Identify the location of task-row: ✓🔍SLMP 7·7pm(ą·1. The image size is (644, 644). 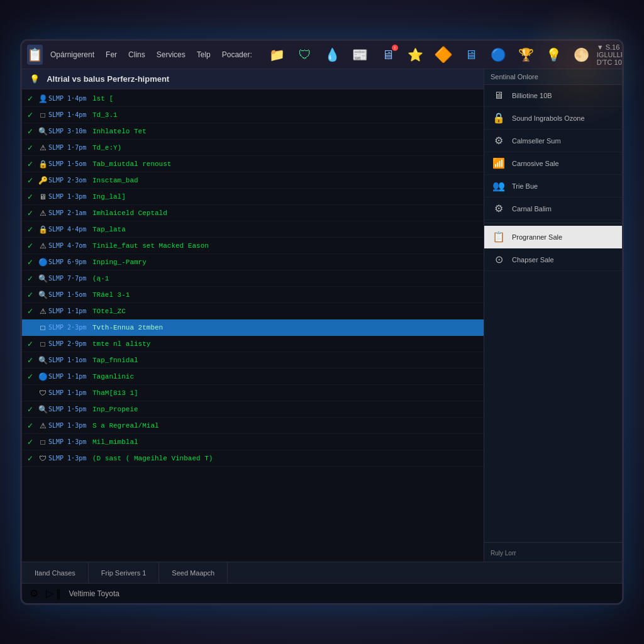
(253, 279).